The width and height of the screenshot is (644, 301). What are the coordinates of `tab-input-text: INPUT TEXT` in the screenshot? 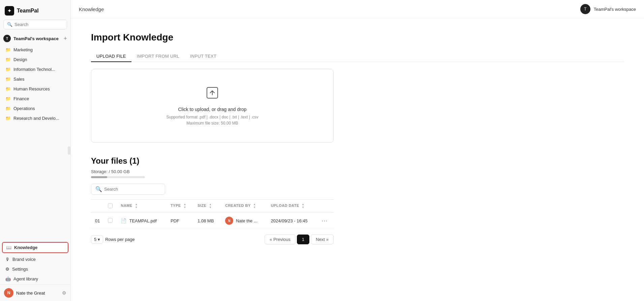 It's located at (203, 57).